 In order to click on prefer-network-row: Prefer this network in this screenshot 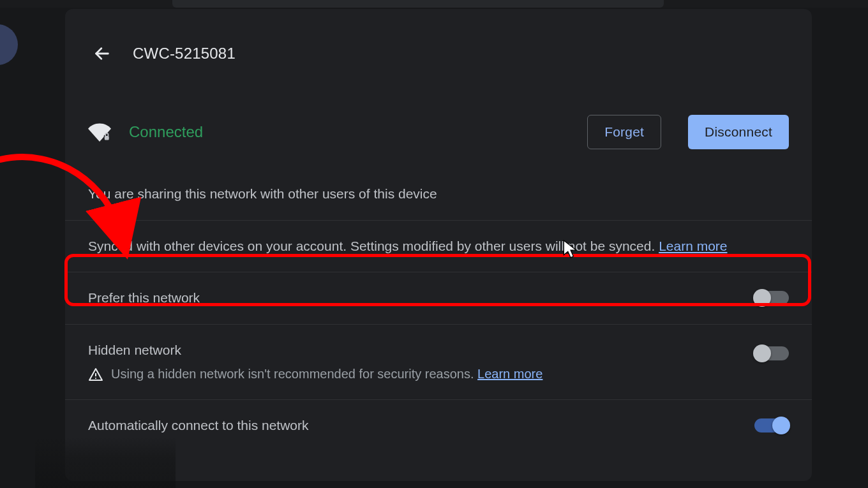, I will do `click(438, 298)`.